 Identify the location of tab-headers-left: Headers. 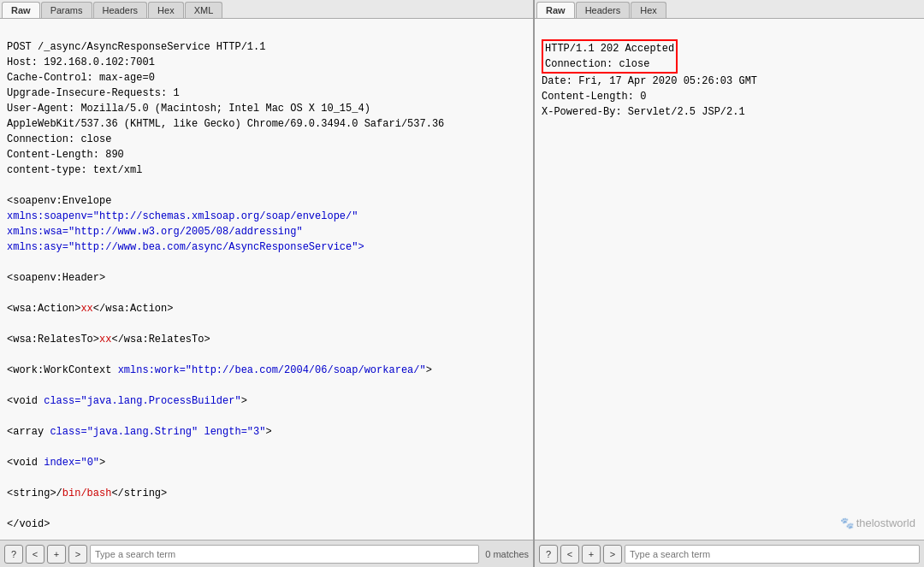
(121, 10).